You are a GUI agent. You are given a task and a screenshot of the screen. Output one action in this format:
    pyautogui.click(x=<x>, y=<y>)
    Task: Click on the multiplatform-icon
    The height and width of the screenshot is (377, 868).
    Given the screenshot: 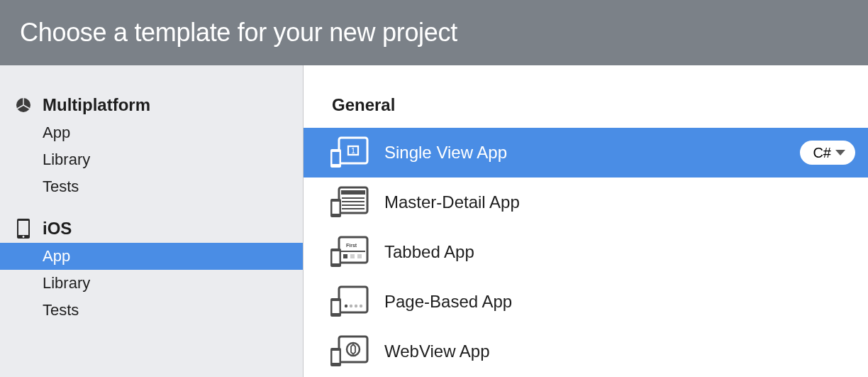 What is the action you would take?
    pyautogui.click(x=23, y=105)
    